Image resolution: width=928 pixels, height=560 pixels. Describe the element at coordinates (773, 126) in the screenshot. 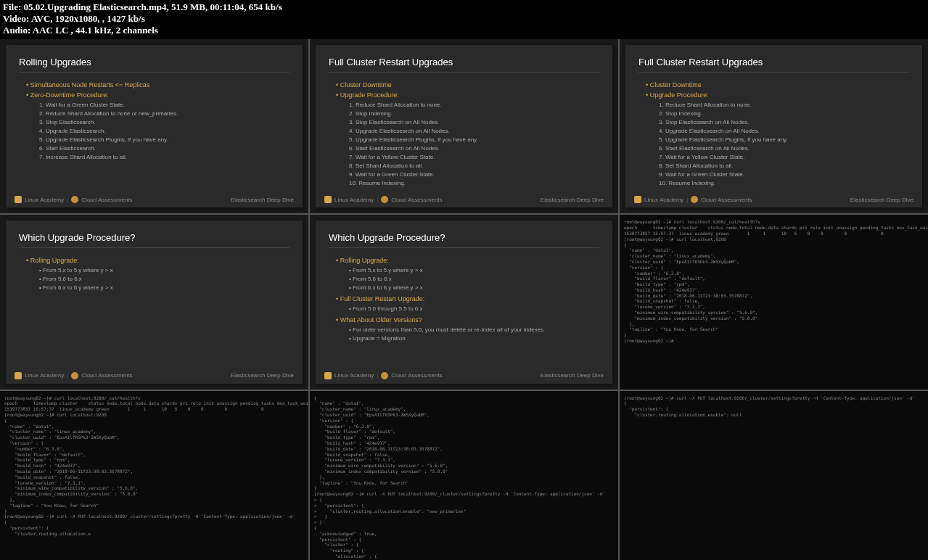

I see `thumbnail-3: Full Cluster Restart Upgrades Cluster Do…` at that location.